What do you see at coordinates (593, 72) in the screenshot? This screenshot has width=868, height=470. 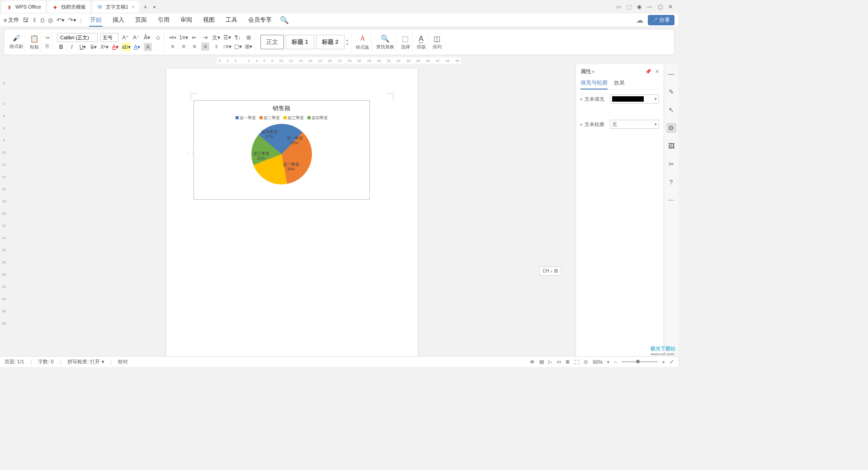 I see `panel-title-dropdown-icon: ▾` at bounding box center [593, 72].